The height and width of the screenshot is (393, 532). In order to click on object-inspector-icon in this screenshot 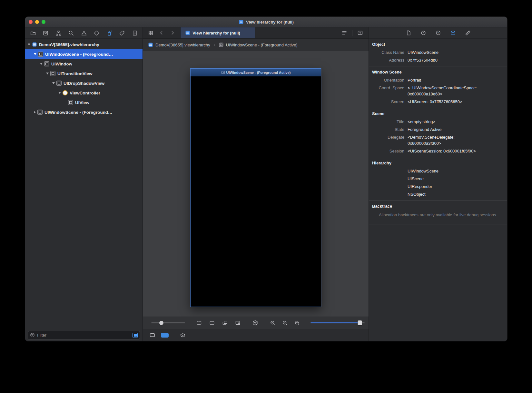, I will do `click(453, 33)`.